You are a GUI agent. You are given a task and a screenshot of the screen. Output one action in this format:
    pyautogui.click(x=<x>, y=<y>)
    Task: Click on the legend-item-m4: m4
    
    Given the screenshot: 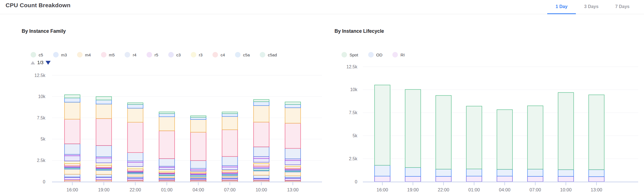 What is the action you would take?
    pyautogui.click(x=84, y=55)
    